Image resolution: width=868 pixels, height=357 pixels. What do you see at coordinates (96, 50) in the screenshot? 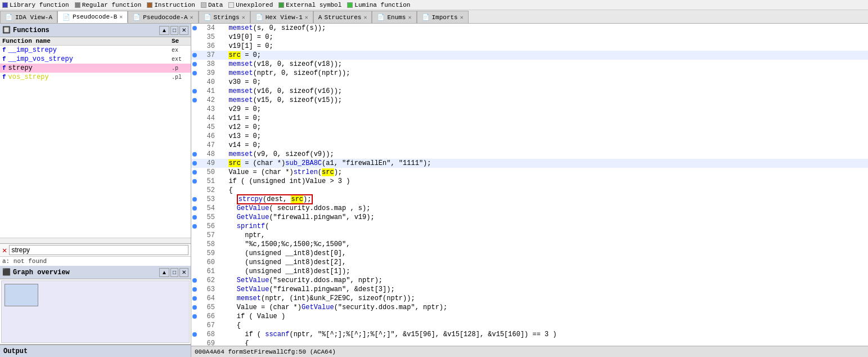
I see `function-list-item: f__imp_strepyex` at bounding box center [96, 50].